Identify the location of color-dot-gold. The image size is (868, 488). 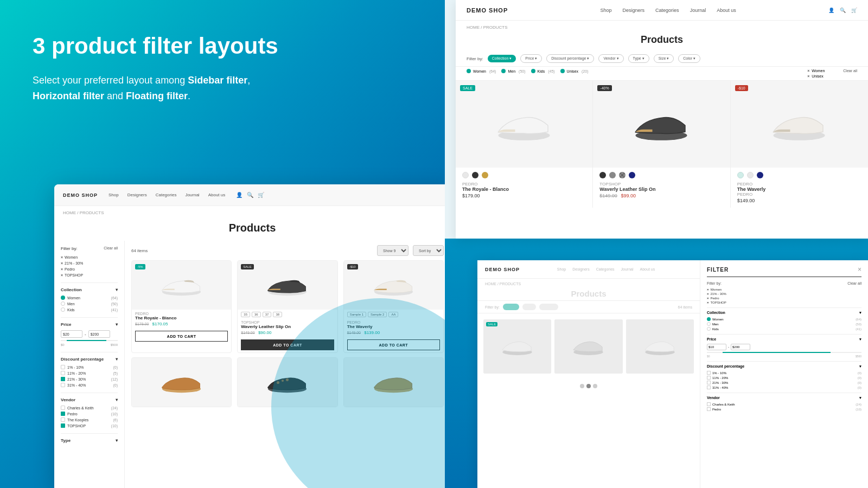
(485, 175).